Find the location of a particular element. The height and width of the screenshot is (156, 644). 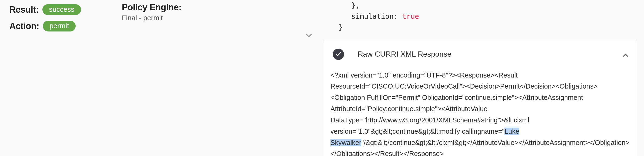

summary-column: Result: success Action: permit is located at coordinates (56, 19).